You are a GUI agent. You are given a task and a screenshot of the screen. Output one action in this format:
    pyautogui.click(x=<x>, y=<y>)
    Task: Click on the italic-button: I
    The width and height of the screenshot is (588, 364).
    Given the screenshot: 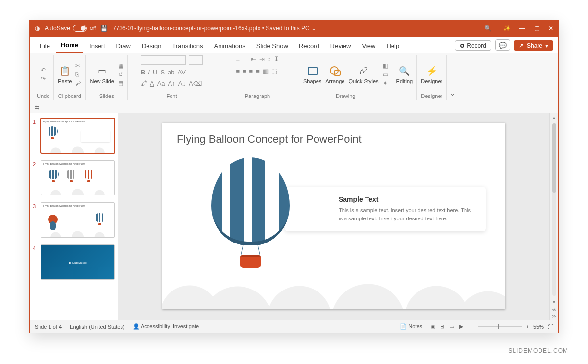 What is the action you would take?
    pyautogui.click(x=149, y=73)
    